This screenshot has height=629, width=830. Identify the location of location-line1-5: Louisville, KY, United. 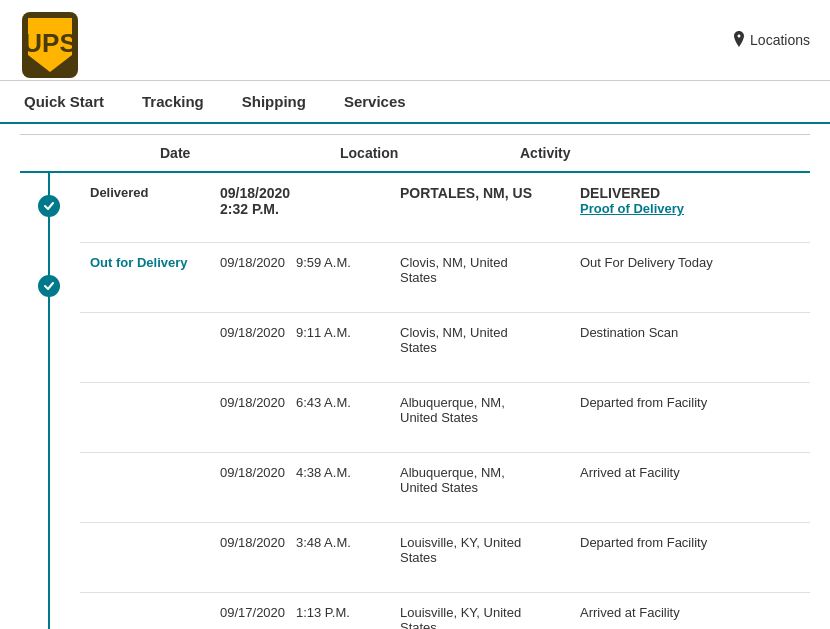
(460, 542).